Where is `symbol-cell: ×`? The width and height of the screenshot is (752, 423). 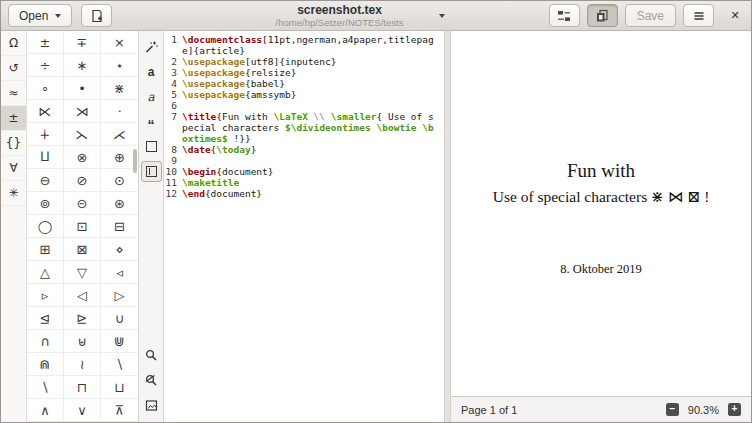 symbol-cell: × is located at coordinates (120, 42).